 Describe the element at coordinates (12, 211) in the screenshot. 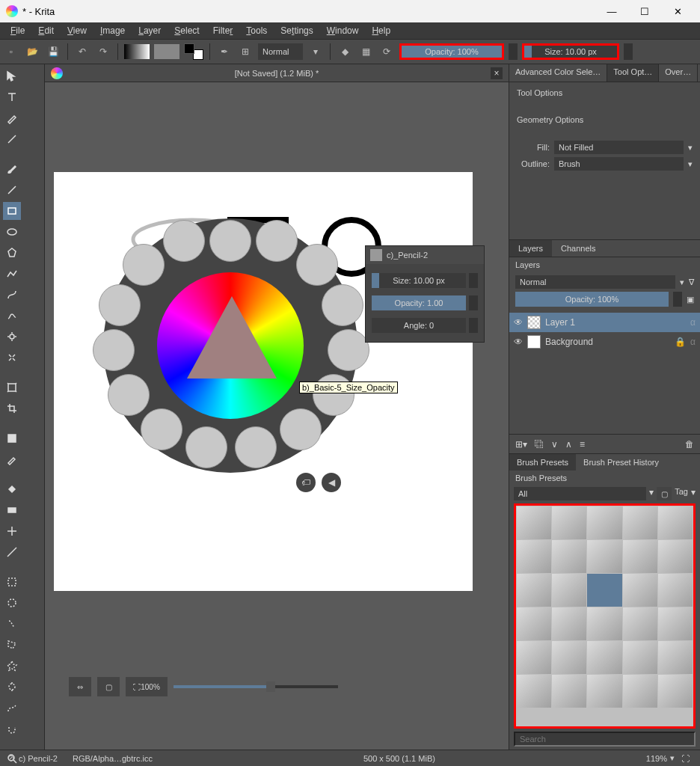

I see `rectangle-tool` at that location.